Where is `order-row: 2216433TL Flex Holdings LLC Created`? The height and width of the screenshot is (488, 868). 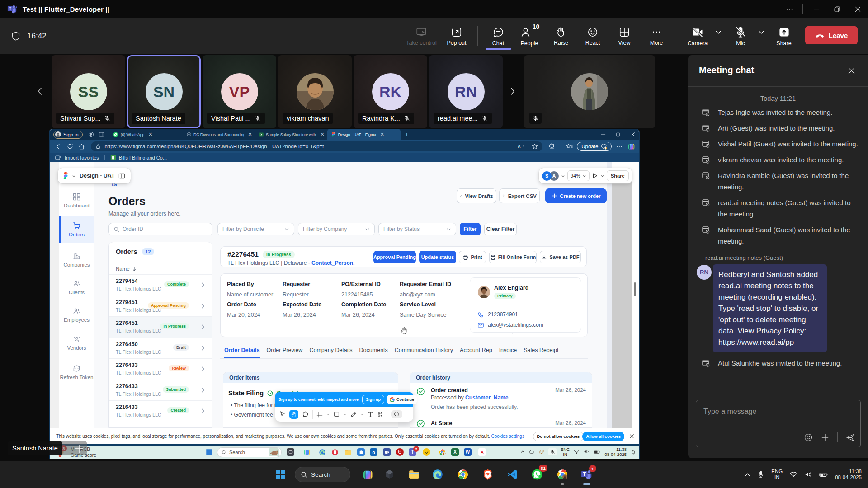 order-row: 2216433TL Flex Holdings LLC Created is located at coordinates (161, 411).